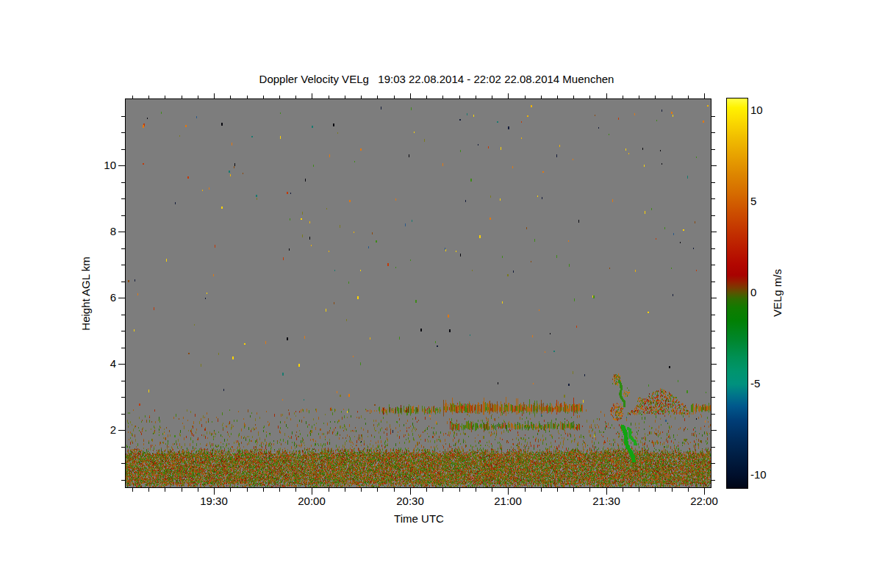 This screenshot has width=882, height=588. I want to click on x-axis-title: Time UTC, so click(419, 519).